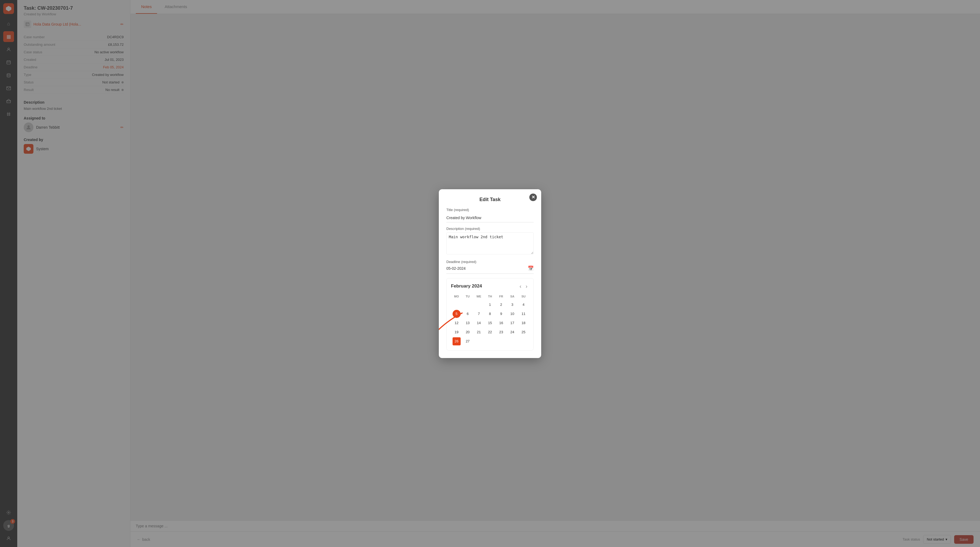 The height and width of the screenshot is (547, 980). I want to click on modal-close-button: ✕, so click(533, 197).